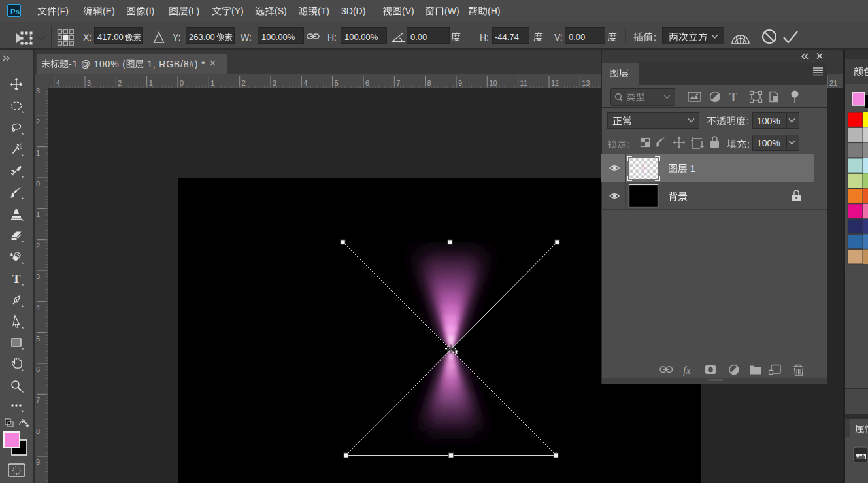 This screenshot has width=868, height=483. Describe the element at coordinates (193, 11) in the screenshot. I see `svg-text: (L)` at that location.